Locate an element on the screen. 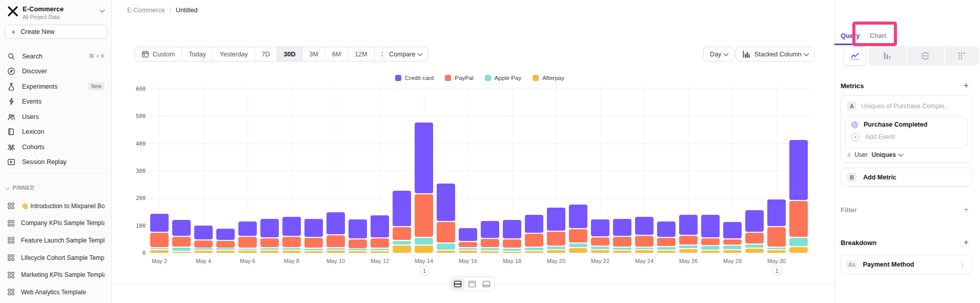 This screenshot has height=303, width=980. add-metric-plus-button: + is located at coordinates (966, 86).